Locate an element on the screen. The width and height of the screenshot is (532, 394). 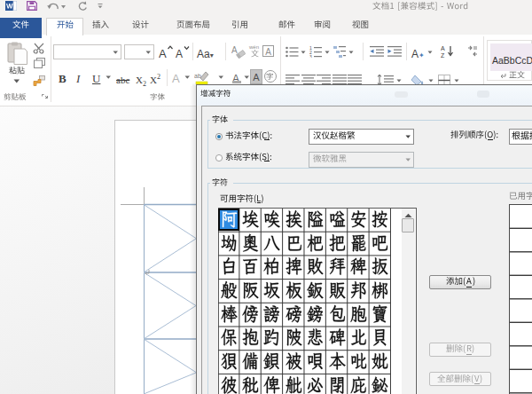
svg-text: Z is located at coordinates (443, 55).